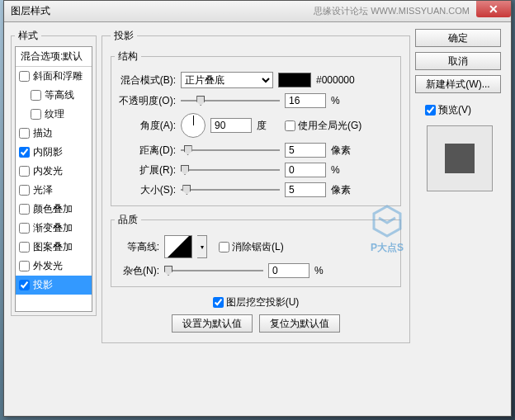 The width and height of the screenshot is (515, 420). I want to click on style-label: 等高线, so click(59, 96).